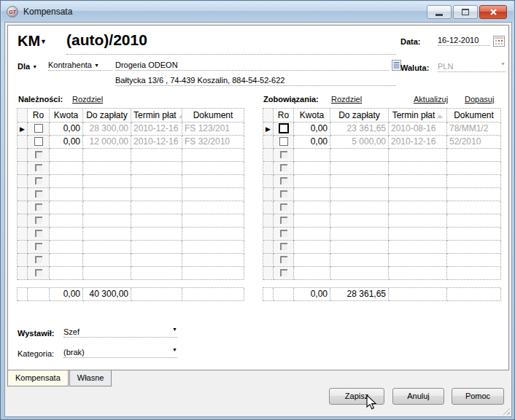 This screenshot has height=420, width=515. I want to click on maximize-button, so click(465, 12).